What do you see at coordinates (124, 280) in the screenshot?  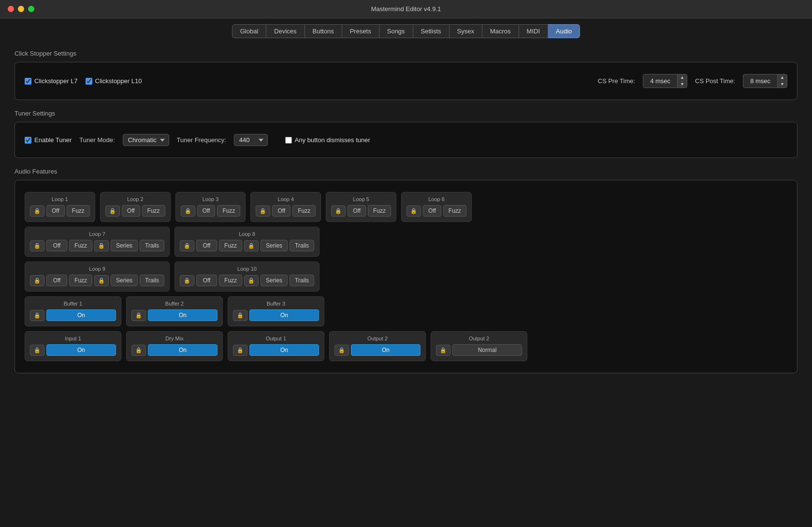 I see `loop-9-mode: Series` at bounding box center [124, 280].